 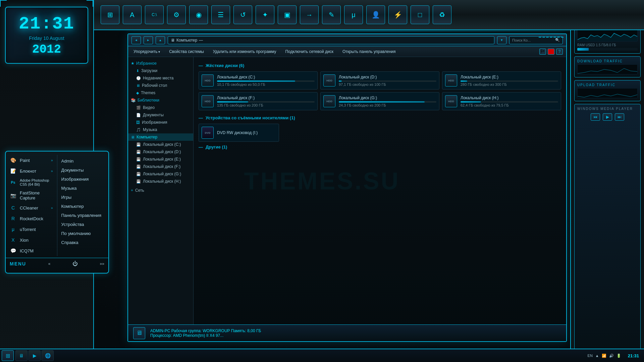 I want to click on toolbar-btn-square: □, so click(x=420, y=15).